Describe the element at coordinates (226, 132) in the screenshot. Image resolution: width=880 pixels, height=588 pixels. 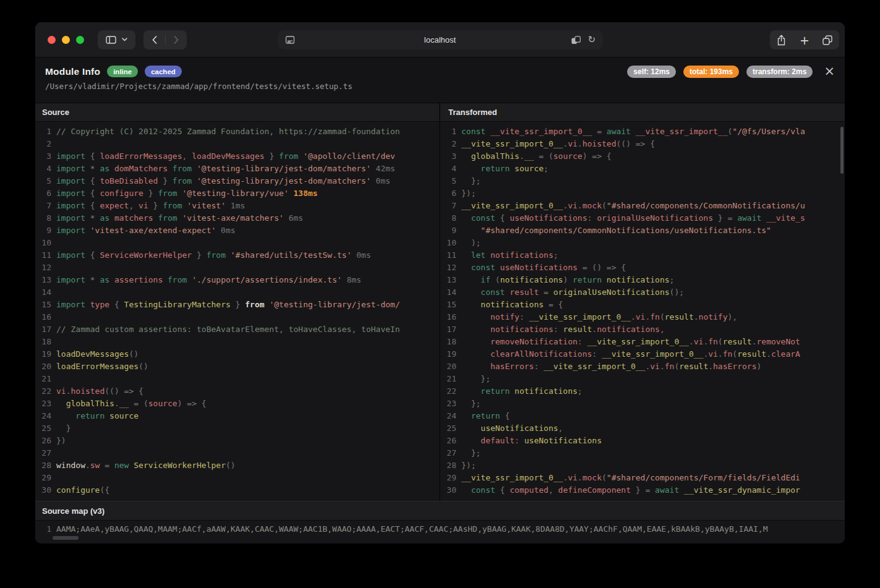
I see `line-content: // Copyright (C) 2012-2025 Zammad Founda…` at that location.